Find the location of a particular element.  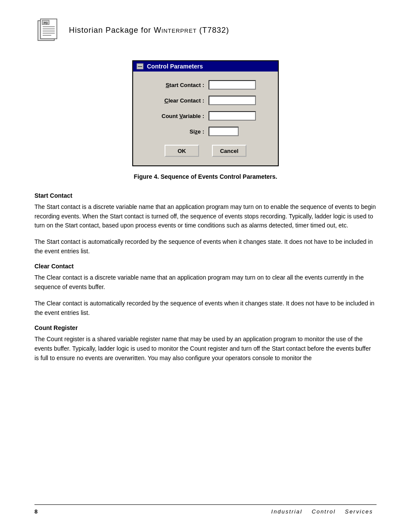

control-parameters-dialog: — Control Parameters Start Contact : Cle… is located at coordinates (206, 113).